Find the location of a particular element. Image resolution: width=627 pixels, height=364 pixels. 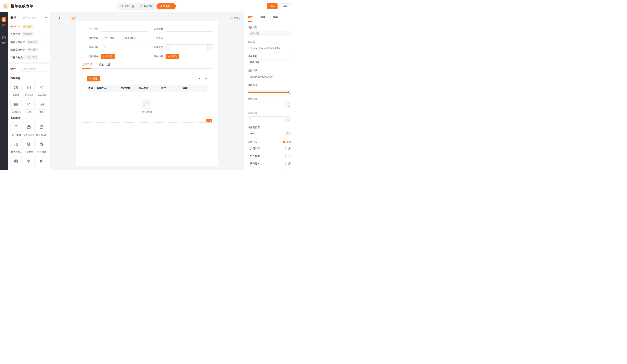

device-tablet-button is located at coordinates (66, 18).